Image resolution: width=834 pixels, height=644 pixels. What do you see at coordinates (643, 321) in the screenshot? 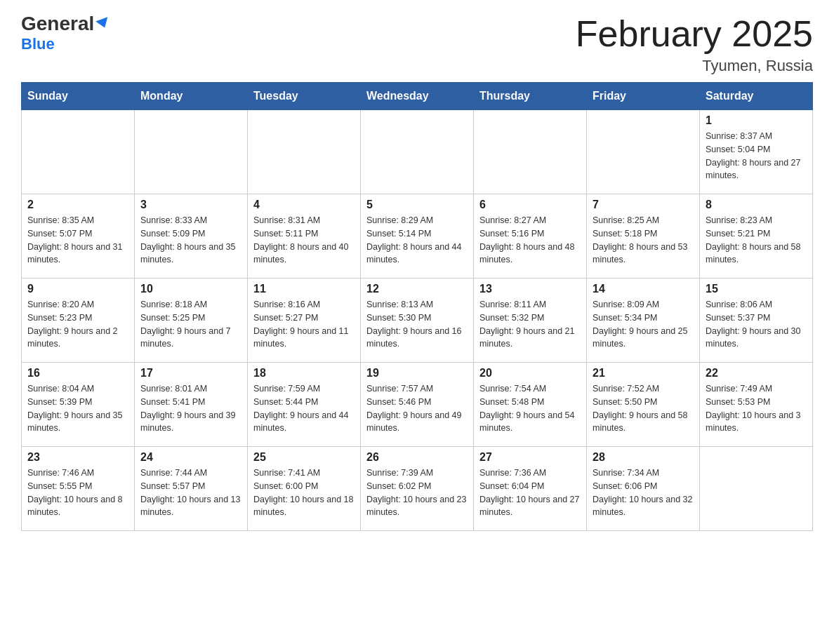
I see `calendar-day-cell: 14Sunrise: 8:09 AMSunset: 5:34 PMDayligh…` at bounding box center [643, 321].